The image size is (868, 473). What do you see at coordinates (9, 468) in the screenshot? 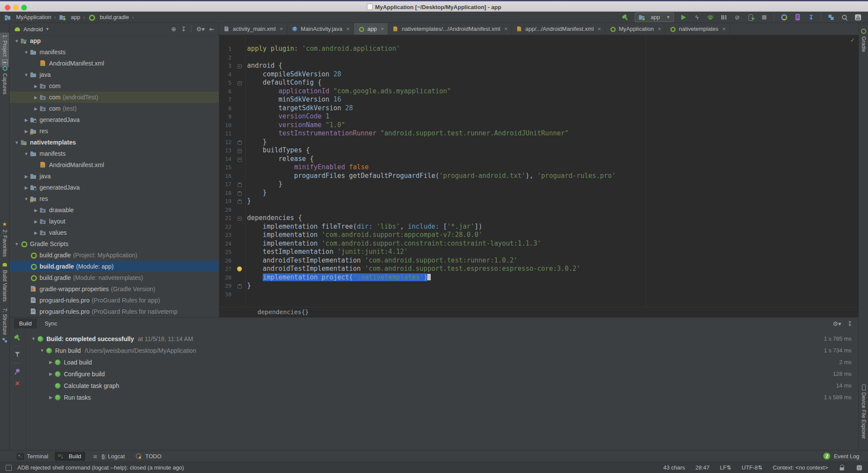
I see `tool-window-switcher-icon` at bounding box center [9, 468].